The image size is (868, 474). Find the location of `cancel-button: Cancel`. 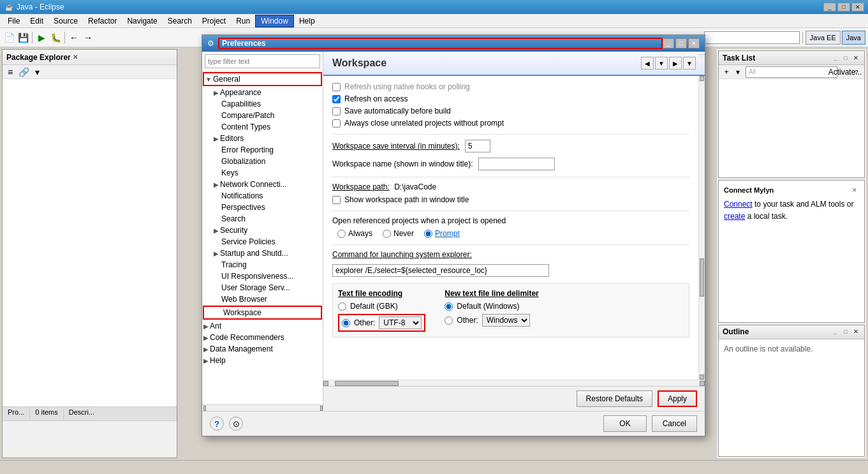

cancel-button: Cancel is located at coordinates (675, 424).